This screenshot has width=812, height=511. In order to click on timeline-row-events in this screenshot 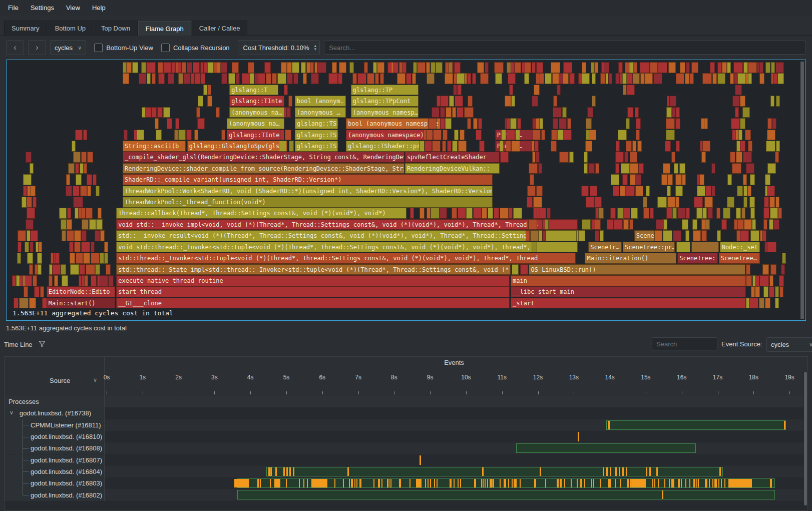, I will do `click(454, 425)`.